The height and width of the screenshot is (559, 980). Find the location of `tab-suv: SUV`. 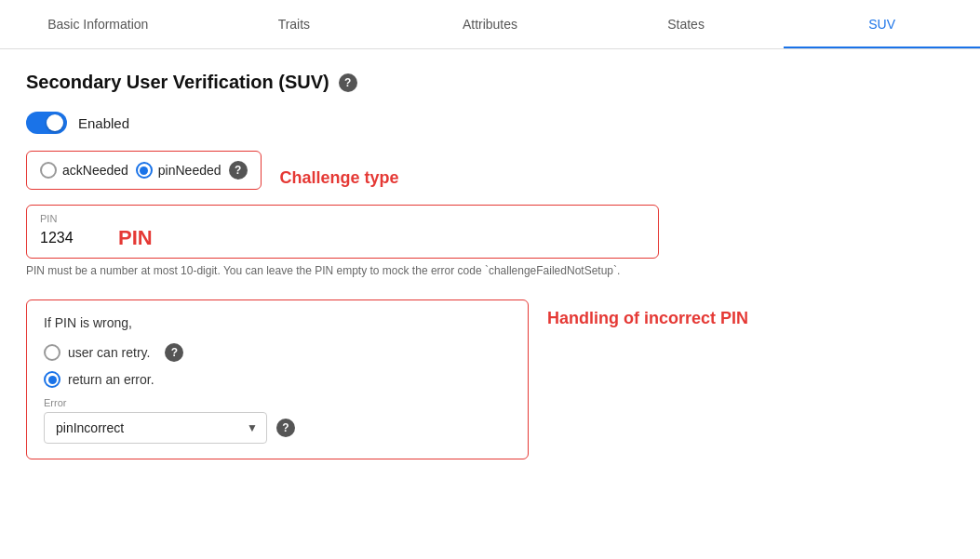

tab-suv: SUV is located at coordinates (882, 24).